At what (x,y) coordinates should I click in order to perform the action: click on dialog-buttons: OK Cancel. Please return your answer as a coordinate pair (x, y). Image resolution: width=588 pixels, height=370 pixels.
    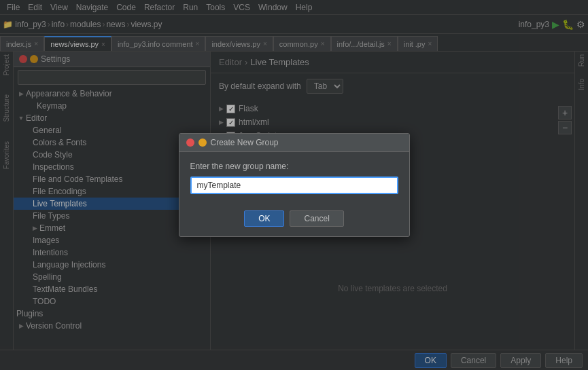
    Looking at the image, I should click on (294, 220).